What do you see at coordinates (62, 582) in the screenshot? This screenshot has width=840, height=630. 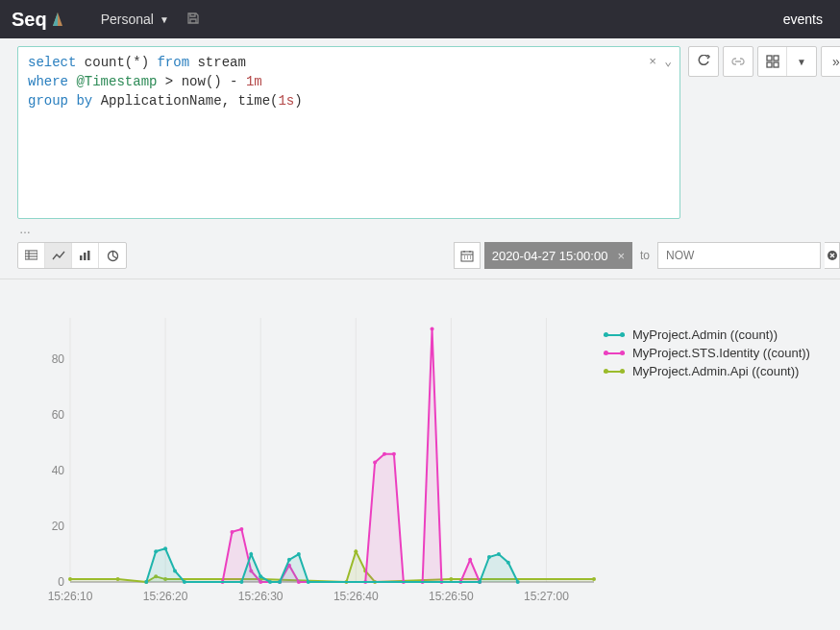 I see `svg-text: 0` at bounding box center [62, 582].